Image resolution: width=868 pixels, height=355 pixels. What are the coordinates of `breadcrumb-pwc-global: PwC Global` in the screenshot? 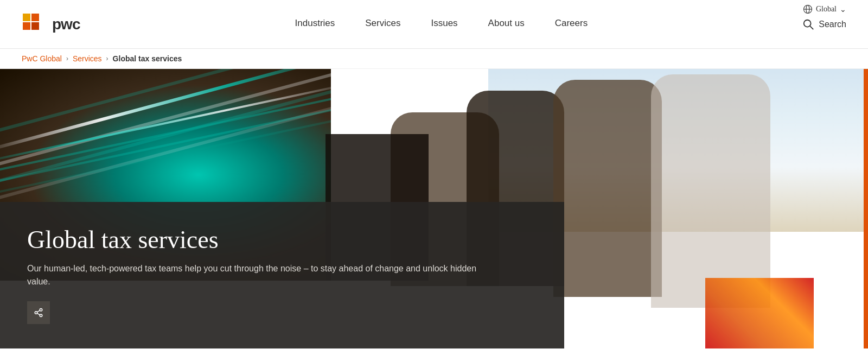 It's located at (42, 59).